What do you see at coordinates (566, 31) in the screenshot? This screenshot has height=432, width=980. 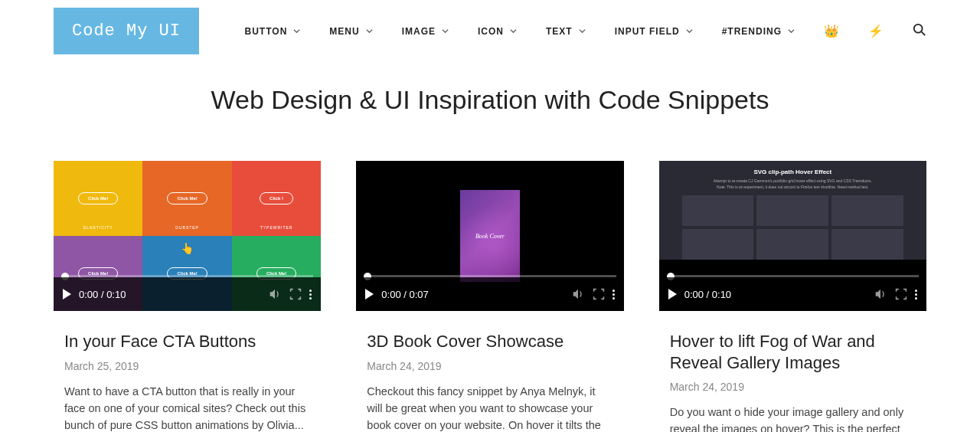 I see `nav-text: TEXT` at bounding box center [566, 31].